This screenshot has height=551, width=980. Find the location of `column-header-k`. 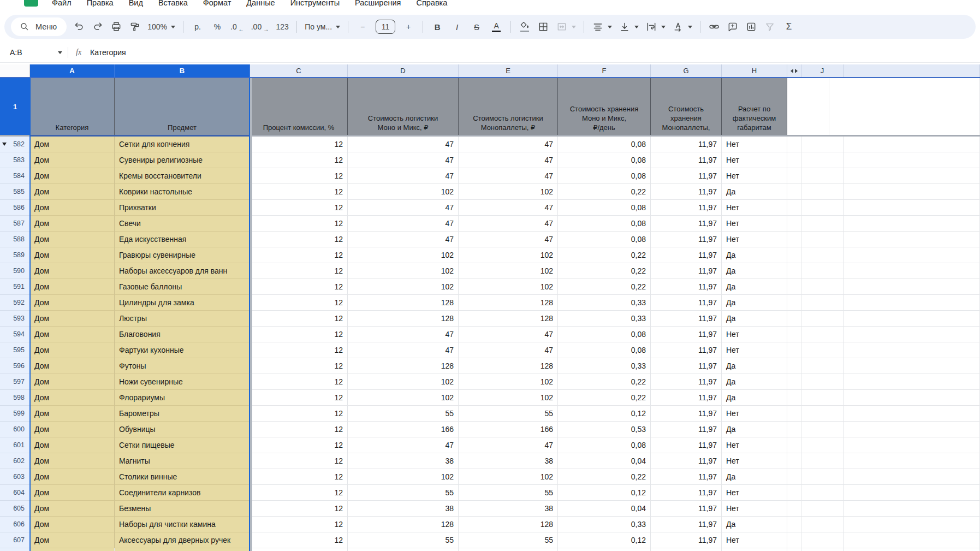

column-header-k is located at coordinates (912, 71).